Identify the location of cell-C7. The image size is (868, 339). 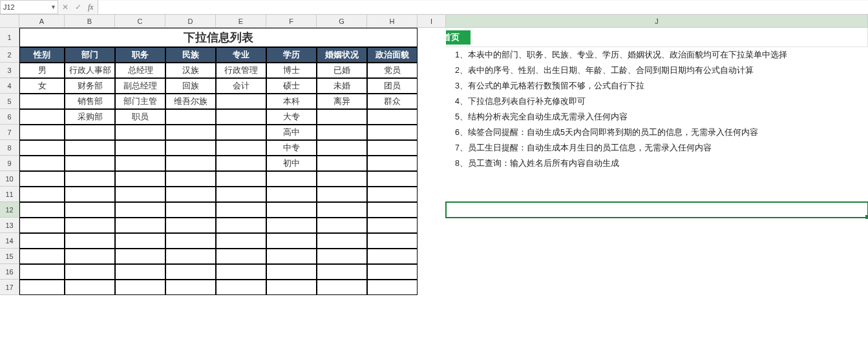
(140, 132).